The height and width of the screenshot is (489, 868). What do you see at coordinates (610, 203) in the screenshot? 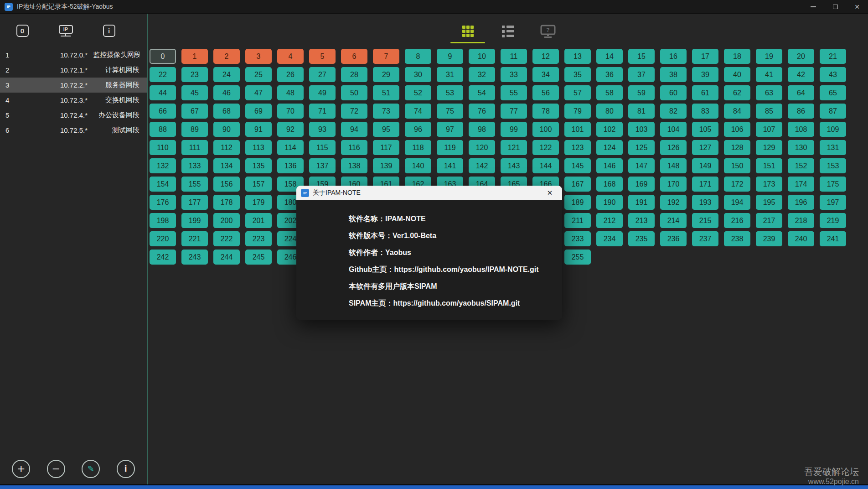
I see `ip-tile-190: 190` at bounding box center [610, 203].